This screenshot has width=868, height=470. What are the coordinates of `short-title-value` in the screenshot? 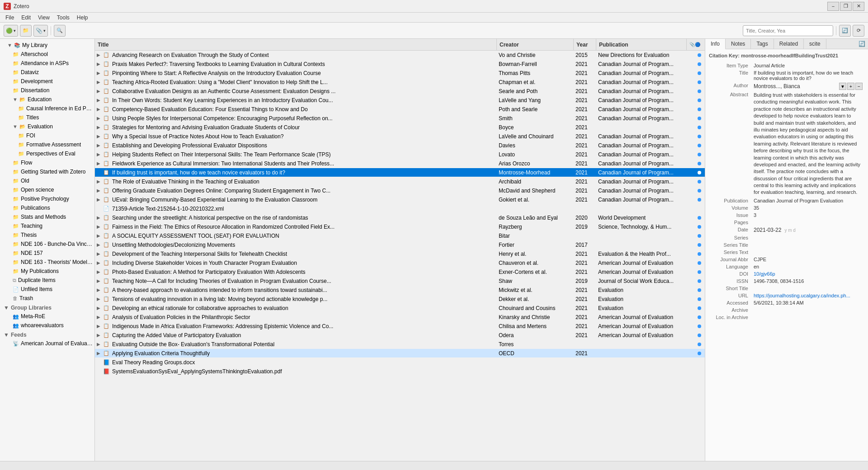 It's located at (808, 288).